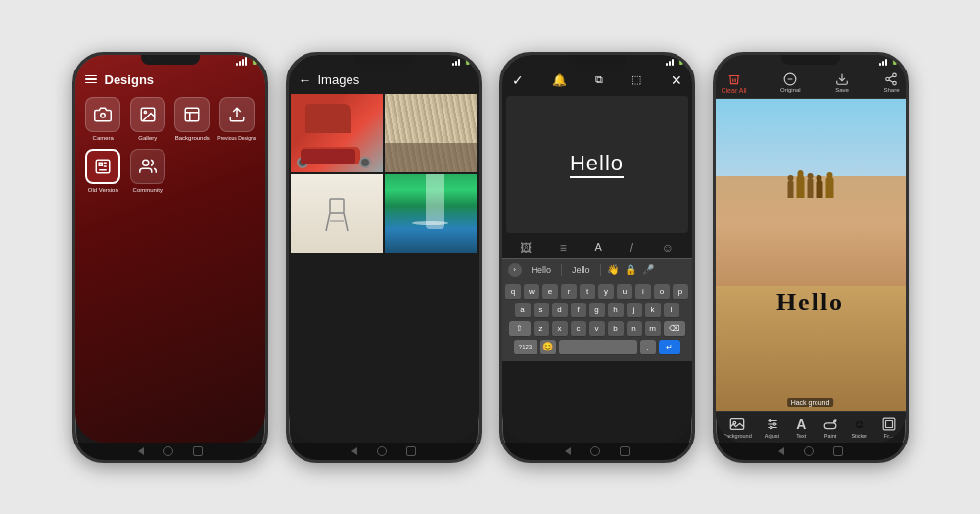 The image size is (980, 514). What do you see at coordinates (587, 292) in the screenshot?
I see `key-t: t` at bounding box center [587, 292].